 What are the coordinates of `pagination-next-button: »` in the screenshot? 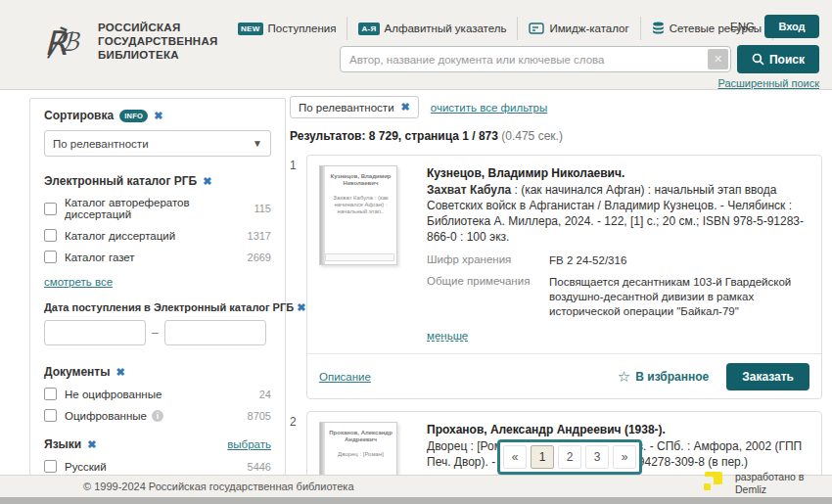 It's located at (624, 457).